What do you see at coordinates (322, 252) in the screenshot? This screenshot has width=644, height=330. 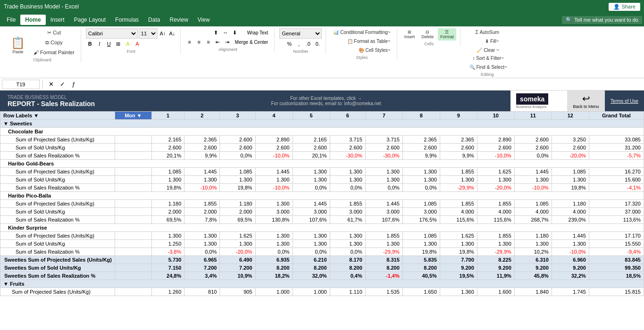 I see `table-row: Sum of Sales Realization %-3,8%0,0%-20,0…` at bounding box center [322, 252].